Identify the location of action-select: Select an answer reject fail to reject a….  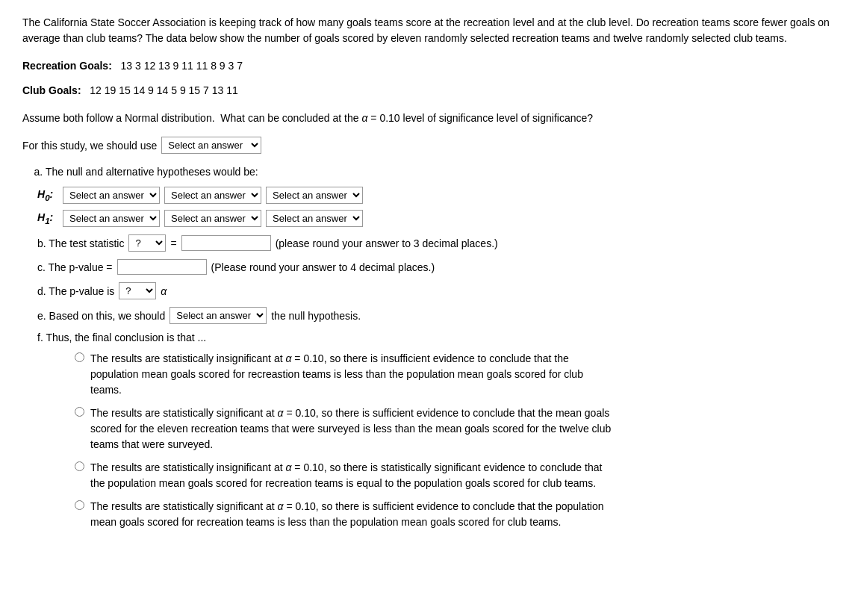
(218, 315).